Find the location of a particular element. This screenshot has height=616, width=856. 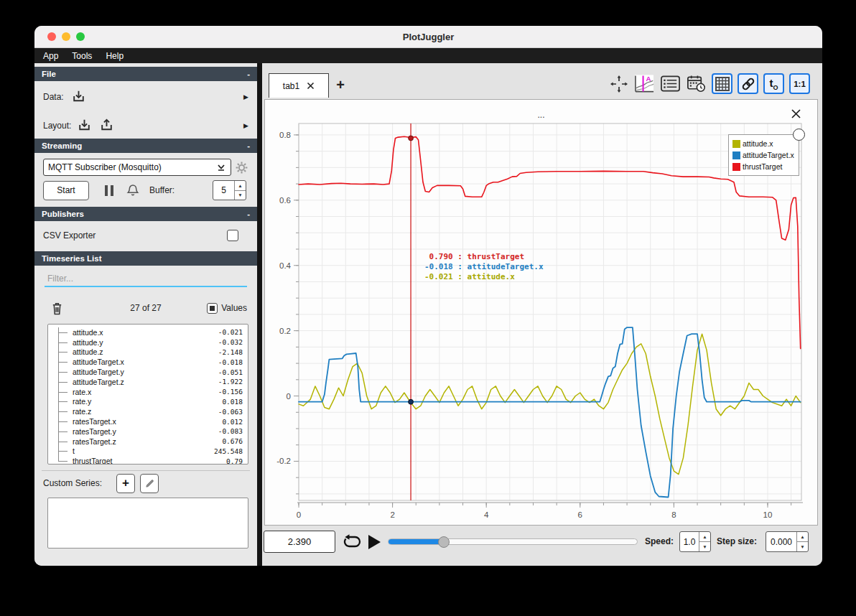

ratio-1-1-icon: 1:1 is located at coordinates (800, 83).